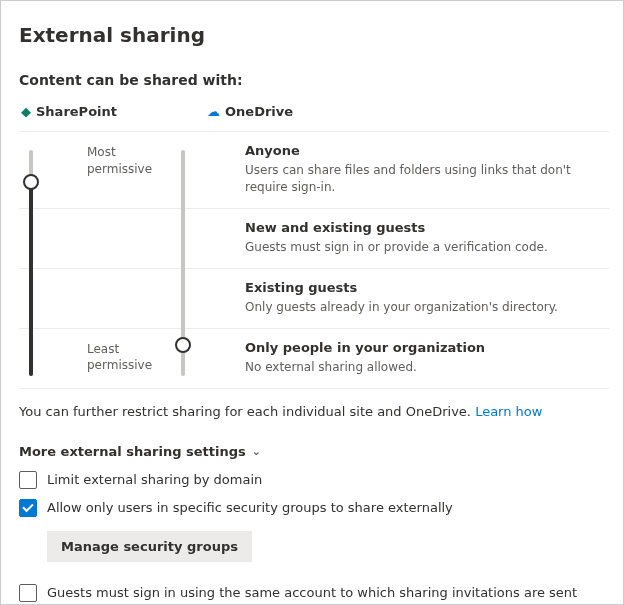 The image size is (624, 605). I want to click on option-existing-guests-desc: Only guests already in your organization…, so click(427, 308).